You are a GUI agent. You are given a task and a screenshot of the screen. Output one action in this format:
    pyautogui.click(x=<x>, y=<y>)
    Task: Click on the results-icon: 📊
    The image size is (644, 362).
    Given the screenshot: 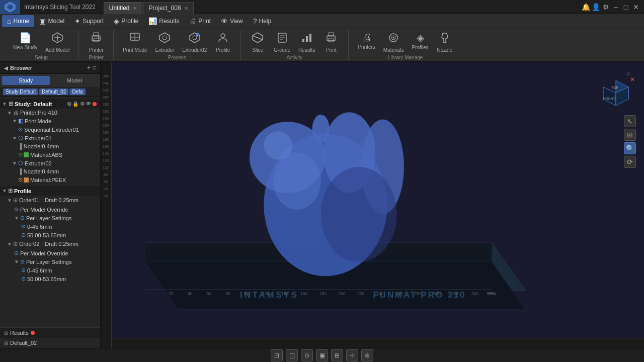 What is the action you would take?
    pyautogui.click(x=153, y=21)
    